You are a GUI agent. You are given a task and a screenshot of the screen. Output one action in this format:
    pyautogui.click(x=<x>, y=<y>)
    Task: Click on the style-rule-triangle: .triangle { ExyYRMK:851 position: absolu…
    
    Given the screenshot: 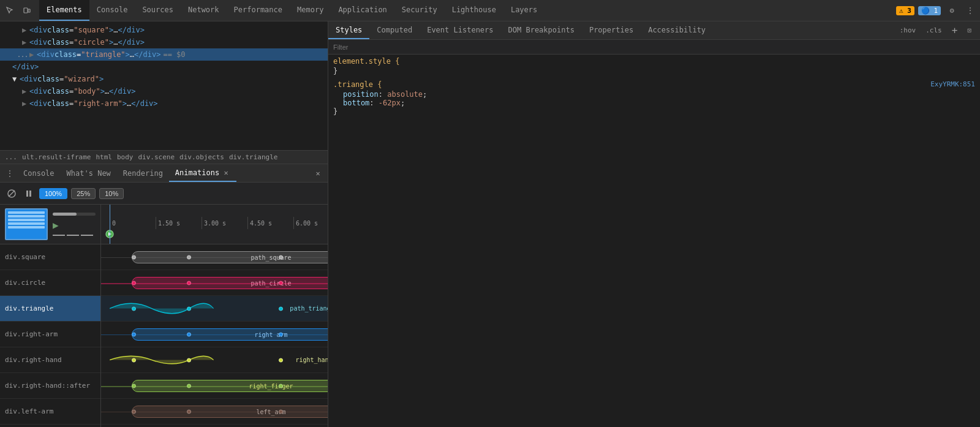 What is the action you would take?
    pyautogui.click(x=654, y=98)
    